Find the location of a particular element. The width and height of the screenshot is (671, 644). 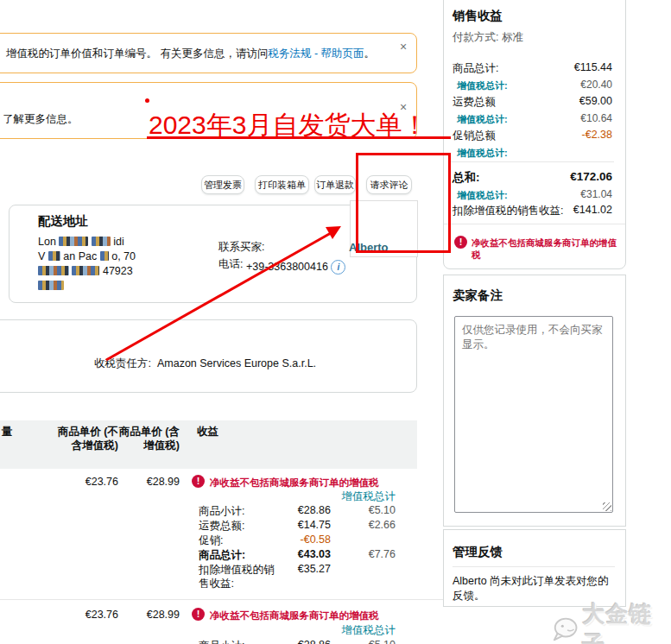

manage-invoice-button: 管理发票 is located at coordinates (223, 185).